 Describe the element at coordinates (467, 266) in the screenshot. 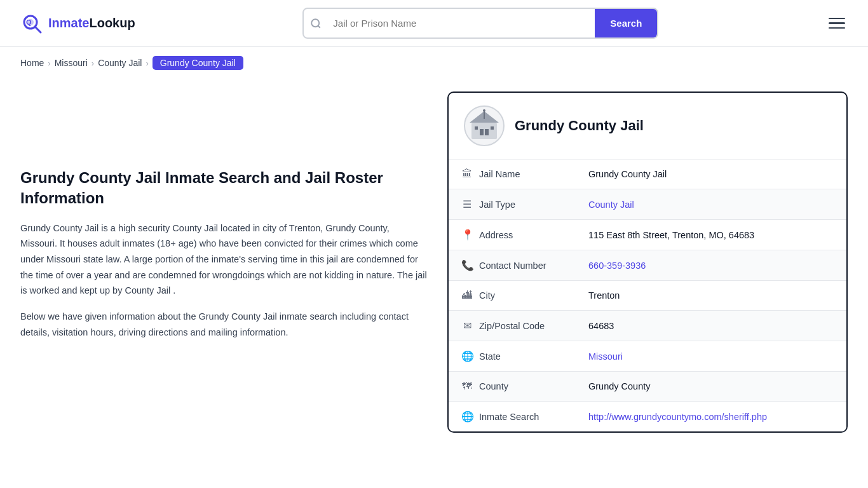

I see `row-icon: 📞` at that location.